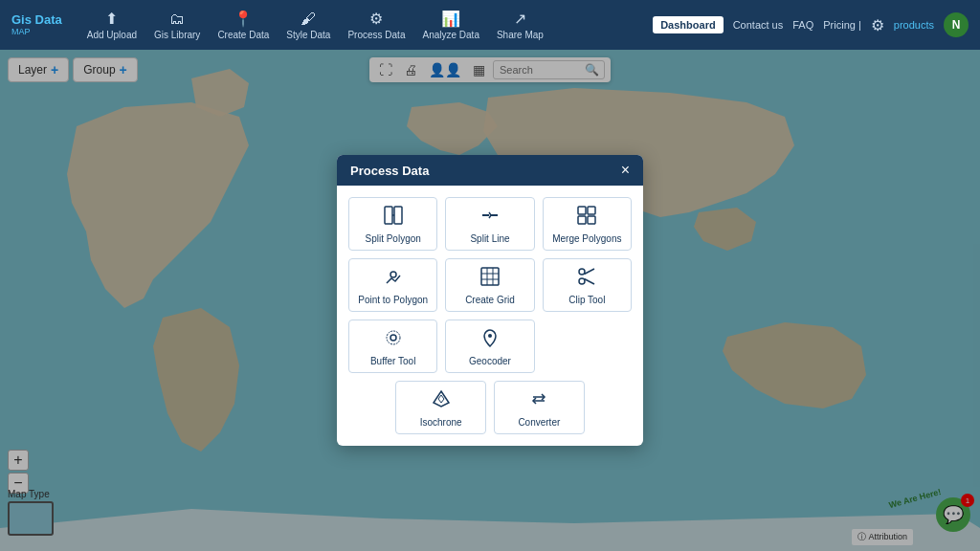 Image resolution: width=980 pixels, height=551 pixels. I want to click on pricing-link: Pricing |, so click(842, 25).